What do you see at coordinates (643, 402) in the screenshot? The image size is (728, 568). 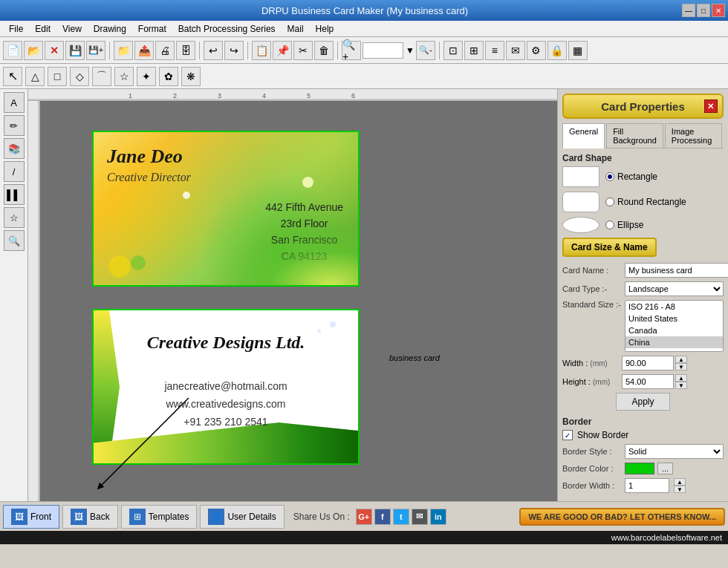 I see `apply-button: Apply` at bounding box center [643, 402].